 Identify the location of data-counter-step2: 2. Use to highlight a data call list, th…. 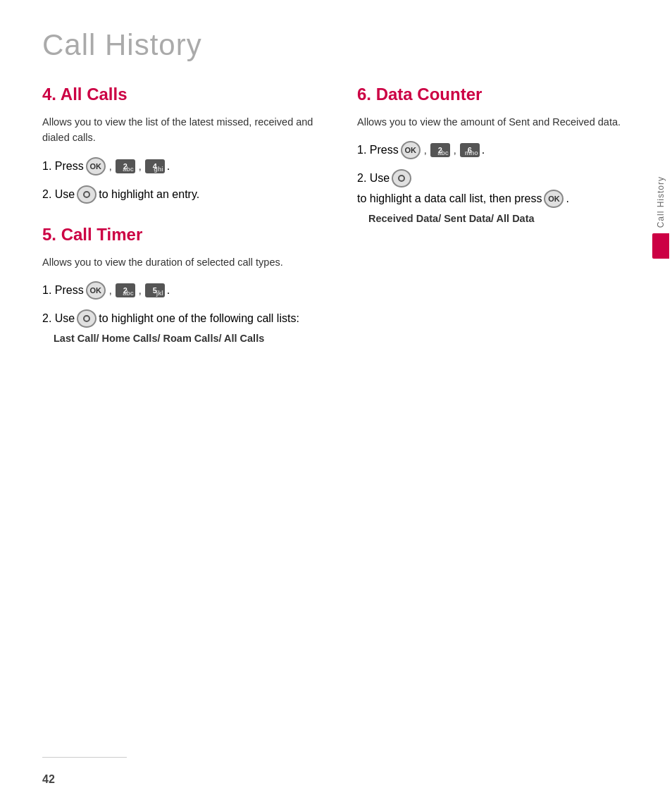
(500, 198).